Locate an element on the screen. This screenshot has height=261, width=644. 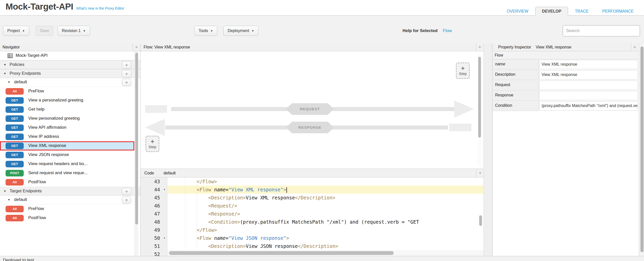
property-value: (proxy.pathsuffix MatchesPath "/xml") an… is located at coordinates (588, 106).